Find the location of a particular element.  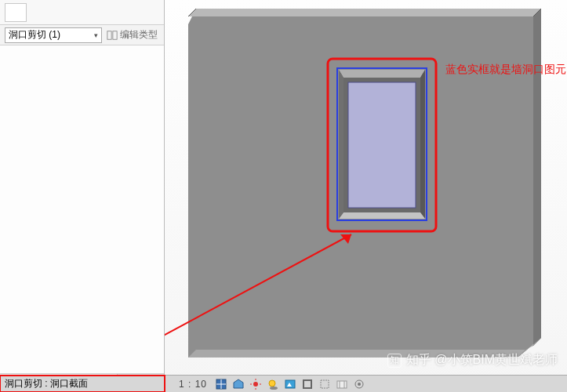

temp-hide-icon is located at coordinates (359, 384).